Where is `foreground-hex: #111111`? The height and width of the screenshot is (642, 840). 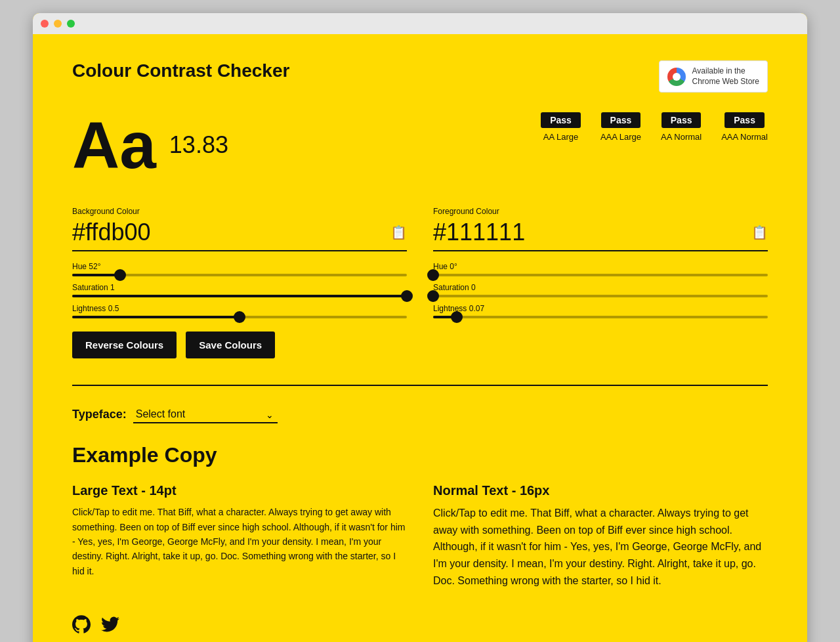
foreground-hex: #111111 is located at coordinates (479, 232).